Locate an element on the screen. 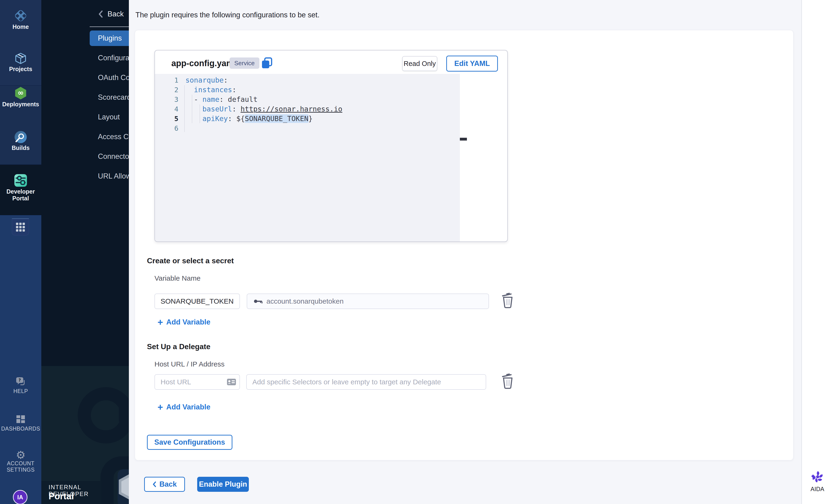  line-number: 6 is located at coordinates (167, 128).